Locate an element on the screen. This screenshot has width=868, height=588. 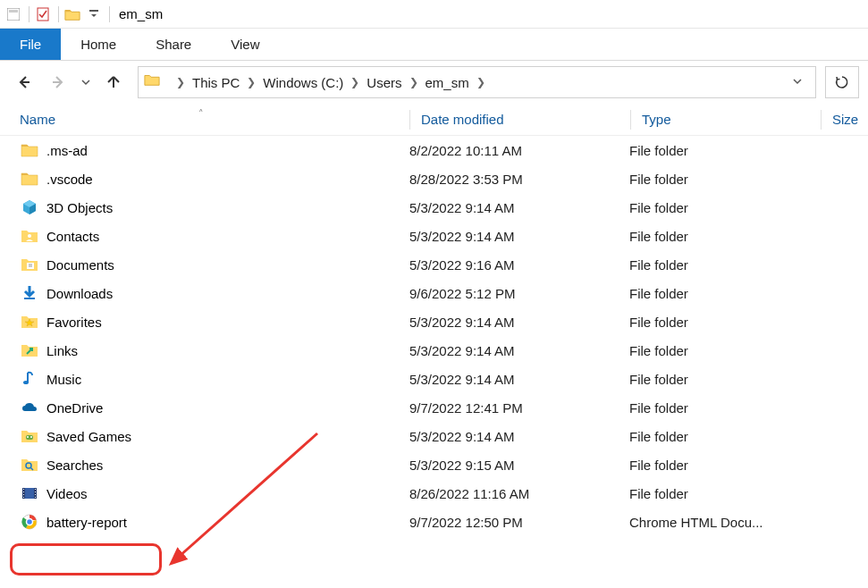
column-date: Date modified is located at coordinates (526, 120).